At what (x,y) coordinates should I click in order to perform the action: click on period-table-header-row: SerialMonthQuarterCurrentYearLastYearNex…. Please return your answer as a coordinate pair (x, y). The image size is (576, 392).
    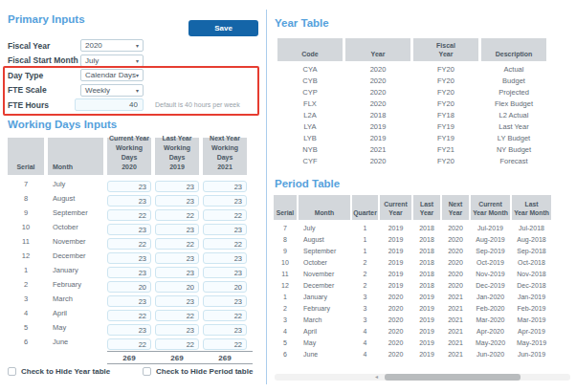
    Looking at the image, I should click on (412, 207).